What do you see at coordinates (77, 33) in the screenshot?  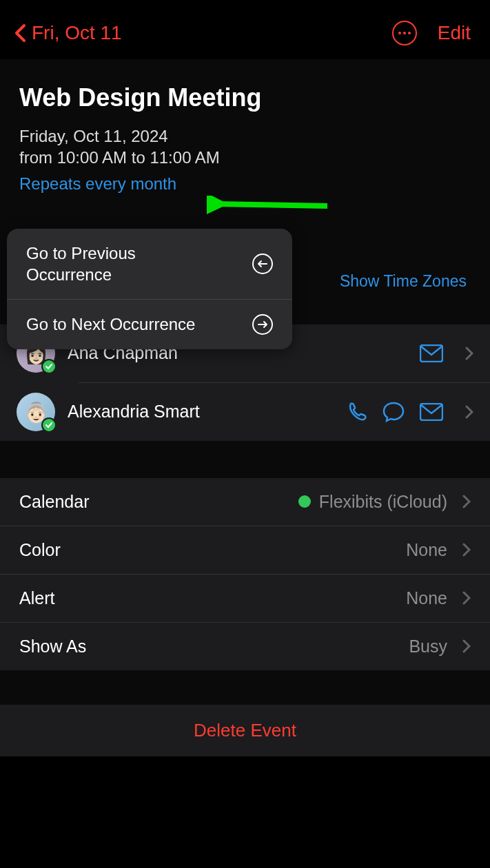 I see `back-label: Fri, Oct 11` at bounding box center [77, 33].